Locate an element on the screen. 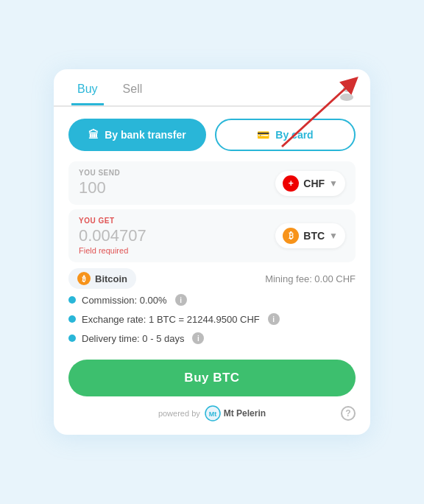 Image resolution: width=424 pixels, height=504 pixels. card-button: 💳 By card is located at coordinates (286, 135).